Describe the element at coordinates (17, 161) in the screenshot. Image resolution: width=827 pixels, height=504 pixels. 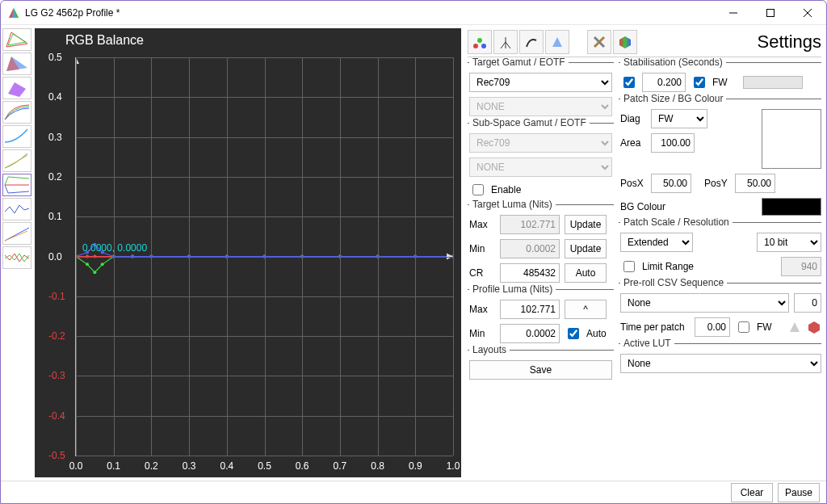
I see `thumb-luminance` at that location.